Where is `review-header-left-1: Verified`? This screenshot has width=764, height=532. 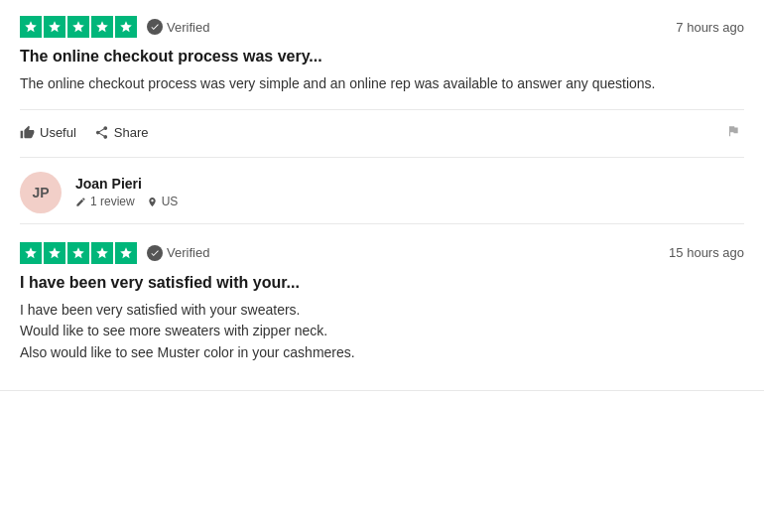
review-header-left-1: Verified is located at coordinates (115, 27).